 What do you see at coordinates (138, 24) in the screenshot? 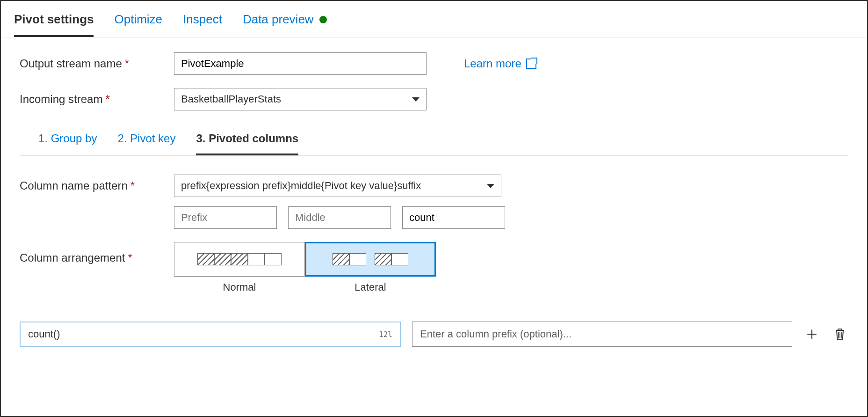
I see `tab-optimize: Optimize` at bounding box center [138, 24].